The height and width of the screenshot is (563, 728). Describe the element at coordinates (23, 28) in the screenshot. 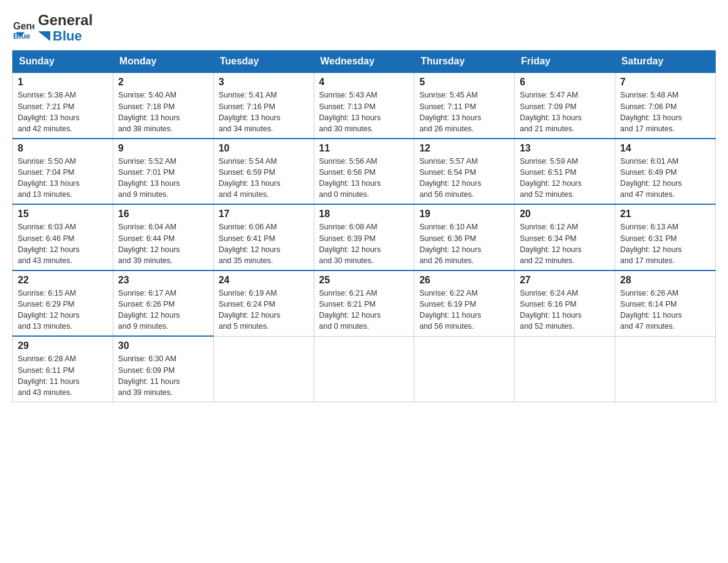

I see `logo-icon: General Blue` at that location.